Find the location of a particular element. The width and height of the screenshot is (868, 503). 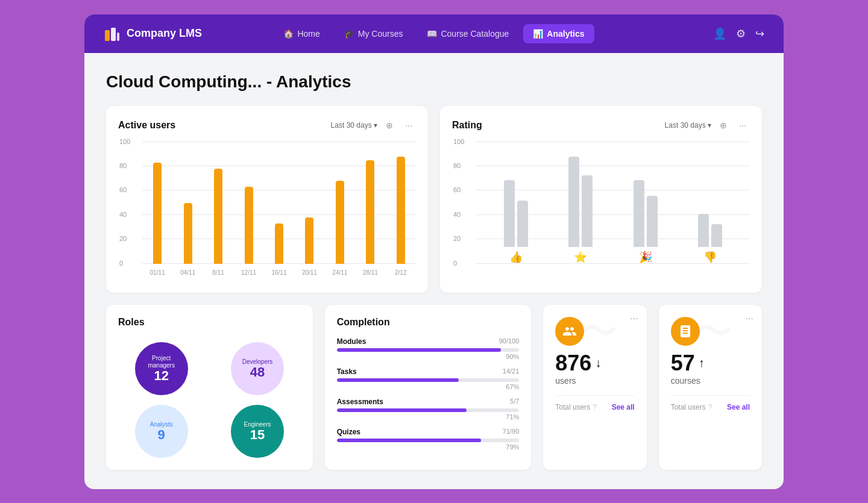

bar-x-label: 24/11 is located at coordinates (340, 272).